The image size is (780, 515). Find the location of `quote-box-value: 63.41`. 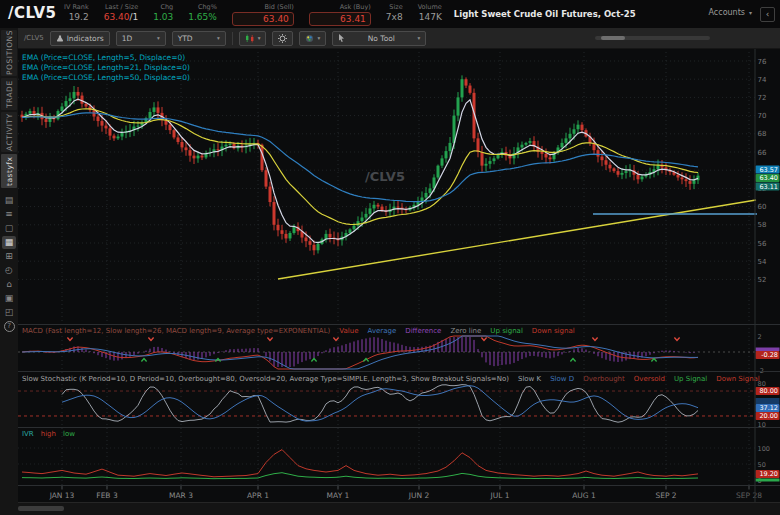

quote-box-value: 63.41 is located at coordinates (340, 19).